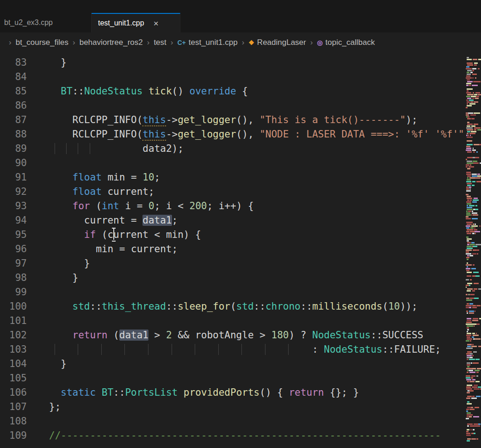  What do you see at coordinates (13, 206) in the screenshot?
I see `line-number: 93` at bounding box center [13, 206].